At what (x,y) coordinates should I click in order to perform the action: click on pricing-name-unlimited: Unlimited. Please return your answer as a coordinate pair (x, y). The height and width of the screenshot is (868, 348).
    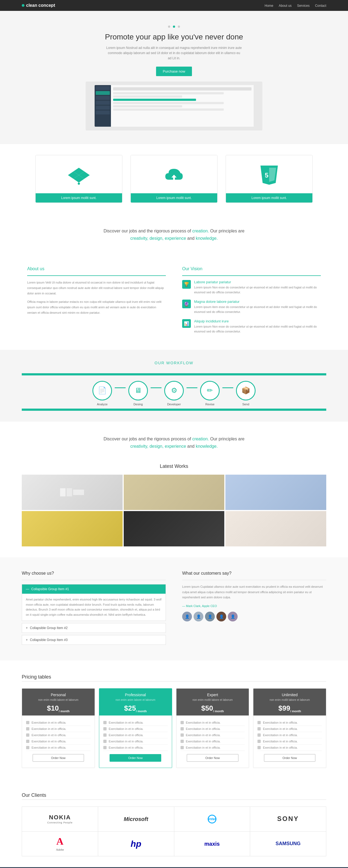
    Looking at the image, I should click on (290, 695).